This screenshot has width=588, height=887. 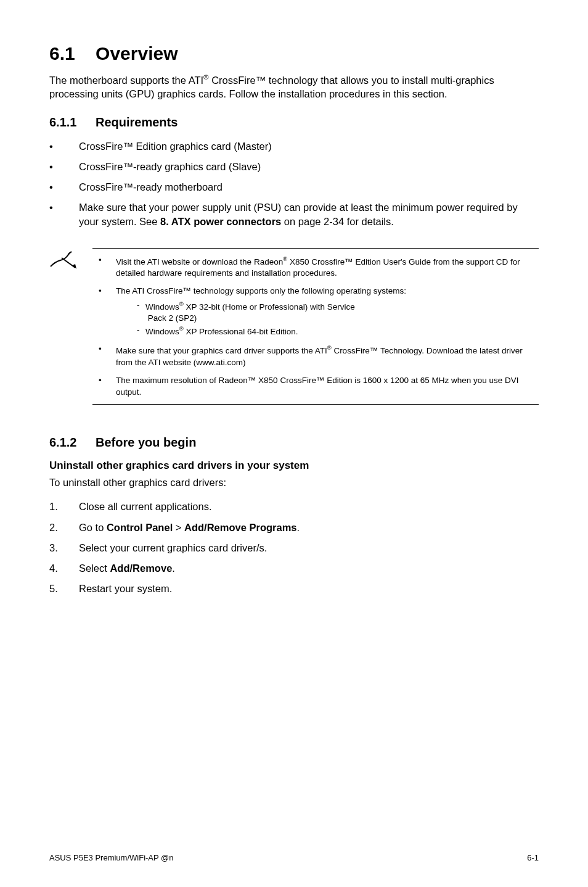 I want to click on note-text: Make sure that your graphics card driver…, so click(x=325, y=356).